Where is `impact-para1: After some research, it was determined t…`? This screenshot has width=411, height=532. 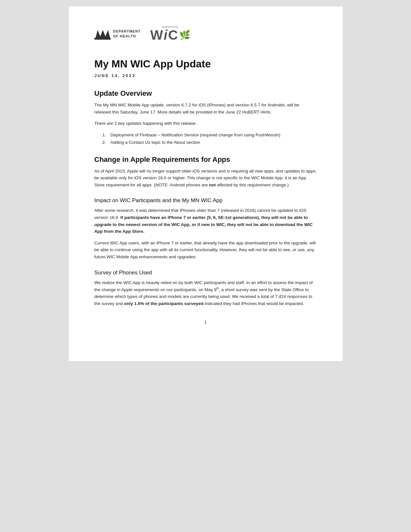 impact-para1: After some research, it was determined t… is located at coordinates (206, 221).